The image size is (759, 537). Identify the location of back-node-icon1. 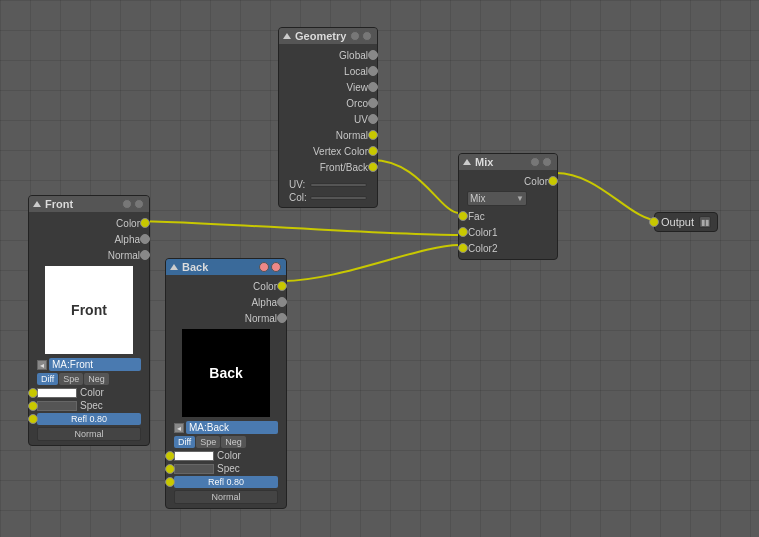
(264, 267).